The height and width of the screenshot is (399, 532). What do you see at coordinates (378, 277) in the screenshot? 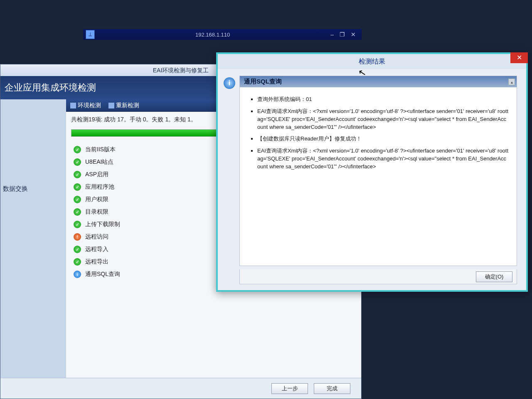
I see `dialog-footer: 确定(O)` at bounding box center [378, 277].